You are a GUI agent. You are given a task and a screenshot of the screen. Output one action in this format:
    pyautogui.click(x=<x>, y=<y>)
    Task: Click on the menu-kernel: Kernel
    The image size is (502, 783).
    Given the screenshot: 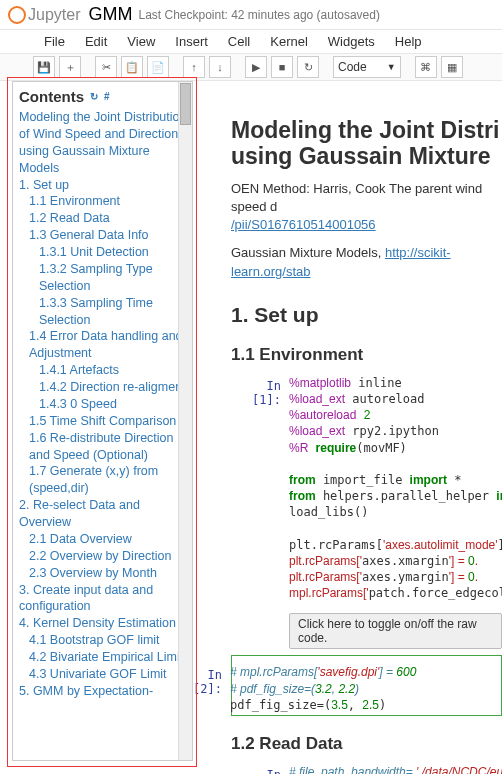 What is the action you would take?
    pyautogui.click(x=289, y=42)
    